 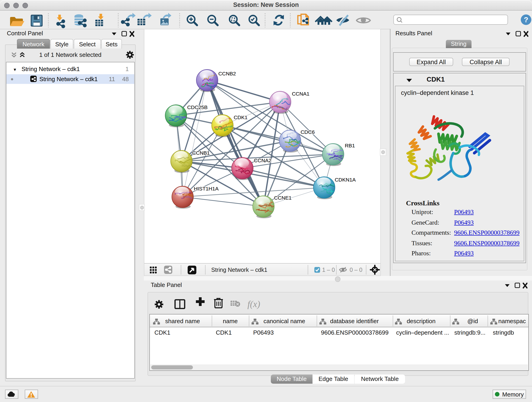 I want to click on svg-text: CDC25B, so click(x=197, y=107).